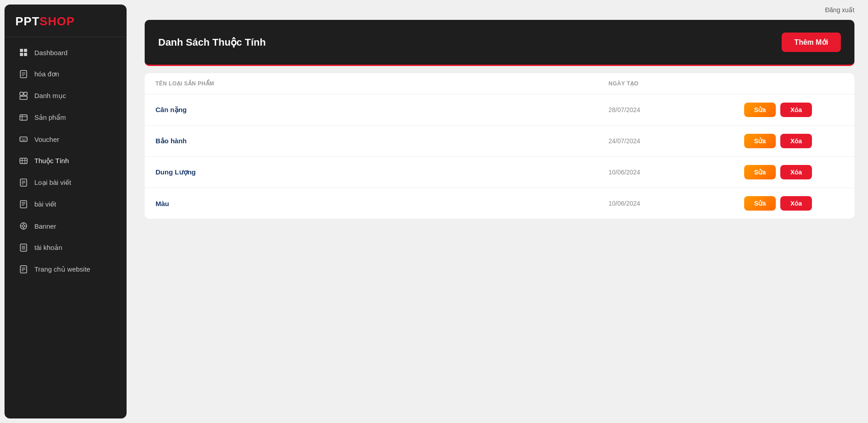 This screenshot has height=423, width=868. I want to click on logo: PPTSHOP, so click(66, 21).